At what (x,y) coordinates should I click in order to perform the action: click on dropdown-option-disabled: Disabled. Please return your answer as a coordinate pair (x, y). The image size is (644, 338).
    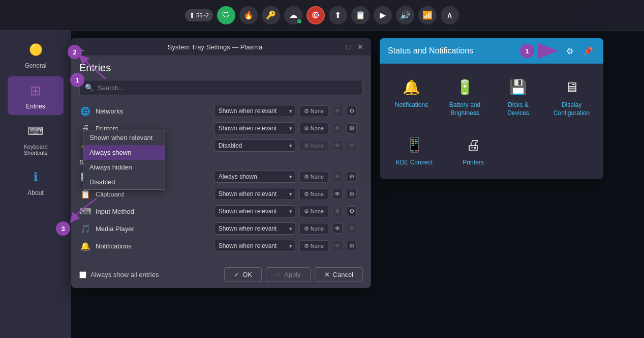
    Looking at the image, I should click on (124, 182).